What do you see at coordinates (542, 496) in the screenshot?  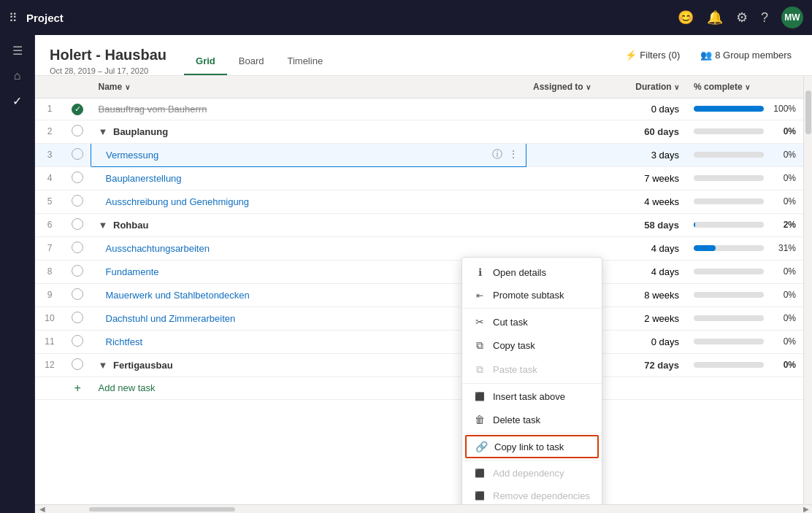 I see `context-remove-dep-label: Remove dependencies` at bounding box center [542, 496].